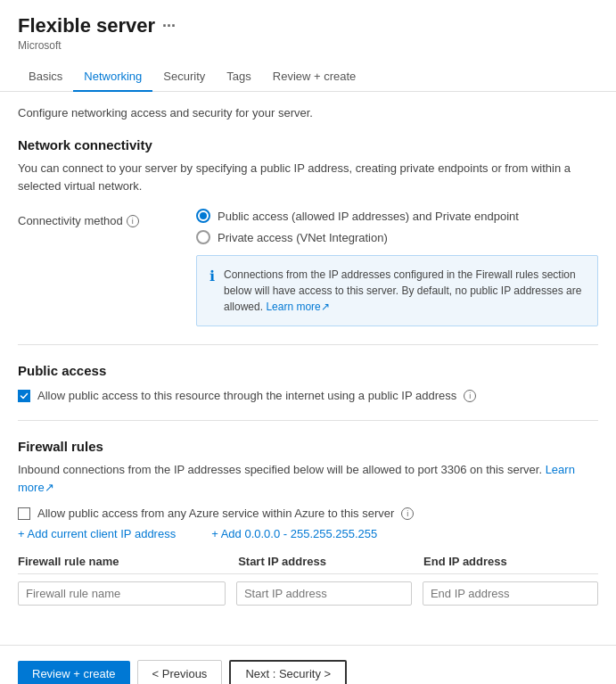  I want to click on connectivity-method-options: Public access (allowed IP addresses) and…, so click(398, 268).